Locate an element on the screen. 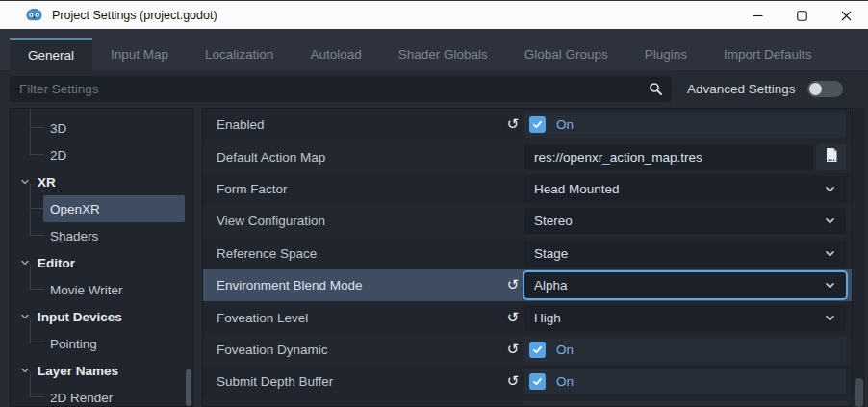 The height and width of the screenshot is (407, 868). setting-label: Submit Depth Buffer is located at coordinates (360, 381).